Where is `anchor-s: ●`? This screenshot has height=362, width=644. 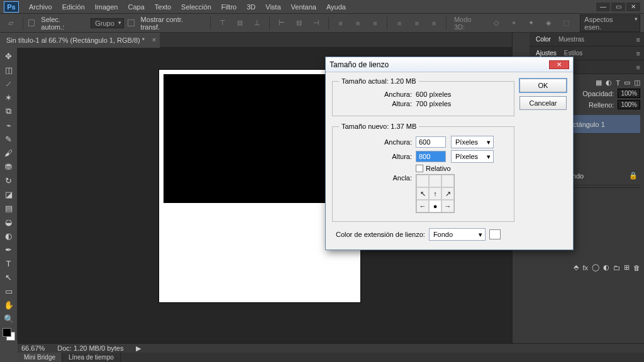 anchor-s: ● is located at coordinates (435, 206).